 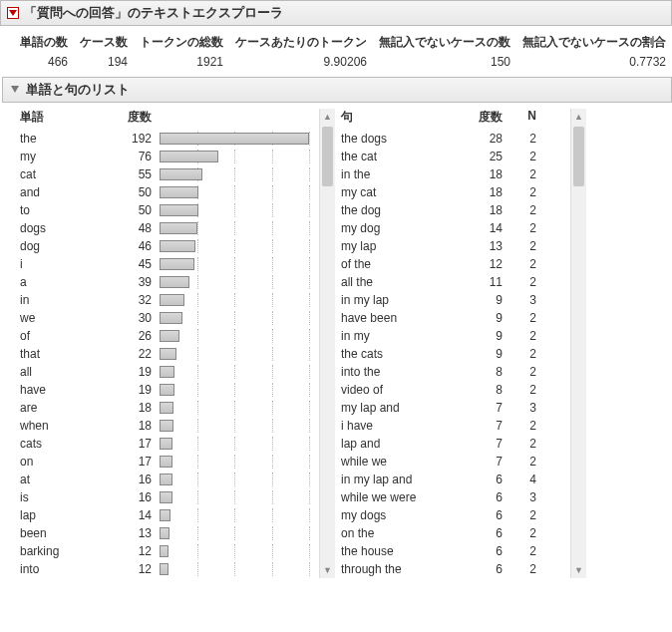 I want to click on word-cell: on, so click(x=65, y=462).